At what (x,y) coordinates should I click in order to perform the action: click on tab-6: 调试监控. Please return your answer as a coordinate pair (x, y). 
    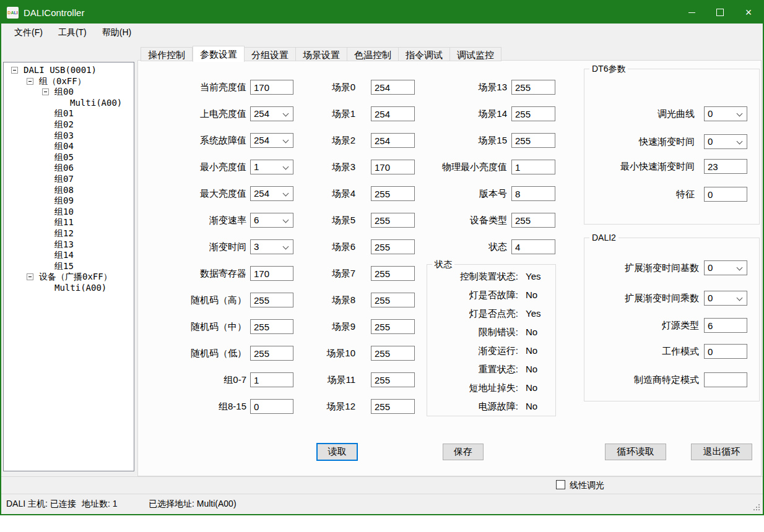
    Looking at the image, I should click on (475, 54).